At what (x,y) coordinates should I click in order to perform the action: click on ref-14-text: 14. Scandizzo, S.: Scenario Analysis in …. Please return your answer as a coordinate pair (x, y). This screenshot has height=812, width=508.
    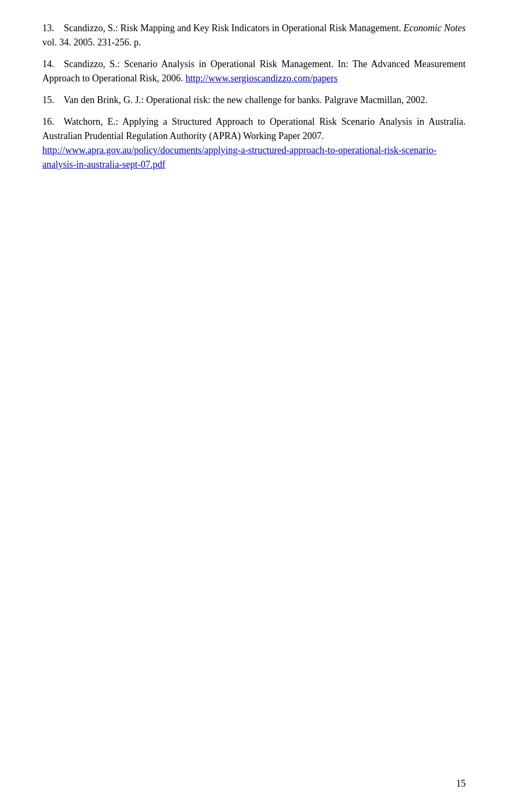
    Looking at the image, I should click on (254, 71).